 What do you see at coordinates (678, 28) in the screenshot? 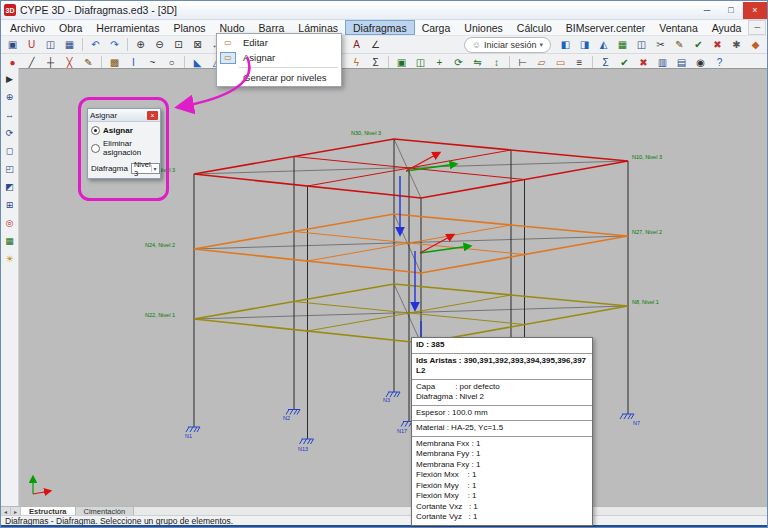
I see `menu-ventana: Ventana` at bounding box center [678, 28].